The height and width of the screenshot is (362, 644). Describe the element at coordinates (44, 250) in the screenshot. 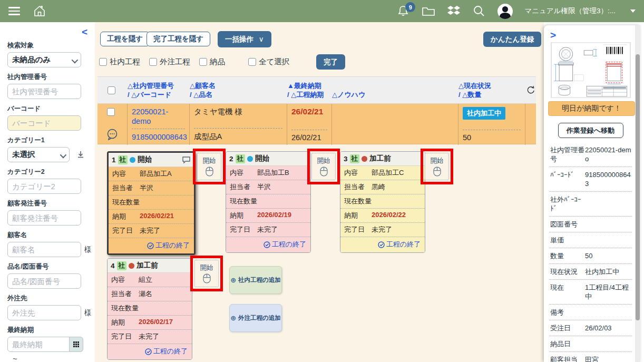

I see `customer-name-input` at that location.